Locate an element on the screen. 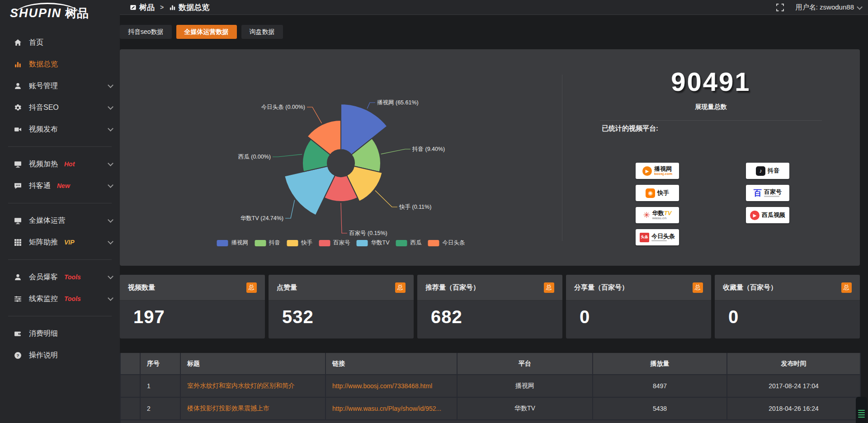 The width and height of the screenshot is (868, 423). app-logo: SHUPIN 树品 is located at coordinates (60, 13).